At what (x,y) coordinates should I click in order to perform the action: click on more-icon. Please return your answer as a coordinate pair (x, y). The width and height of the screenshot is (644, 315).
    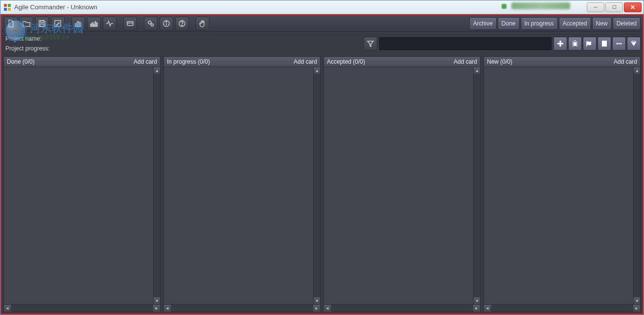
    Looking at the image, I should click on (619, 44).